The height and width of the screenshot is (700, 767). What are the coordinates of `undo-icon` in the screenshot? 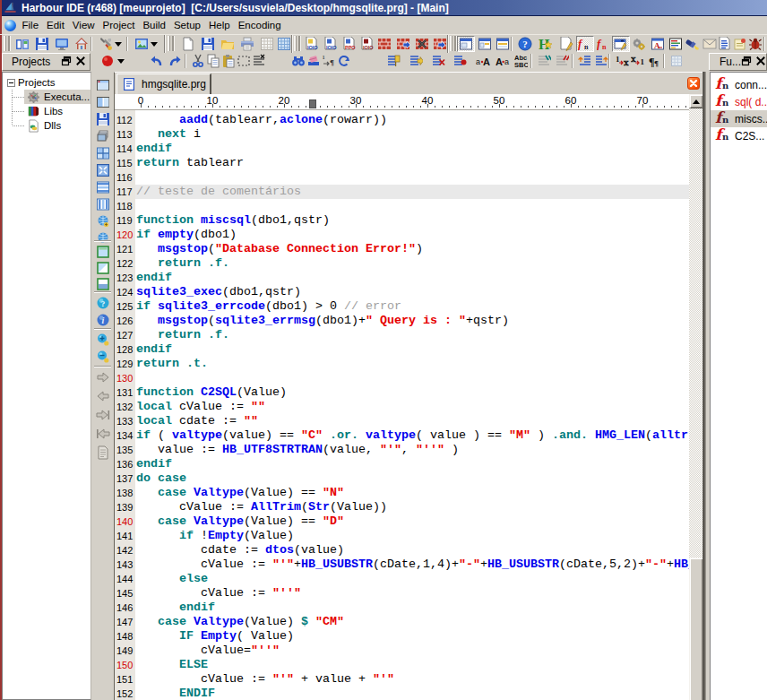 It's located at (156, 61).